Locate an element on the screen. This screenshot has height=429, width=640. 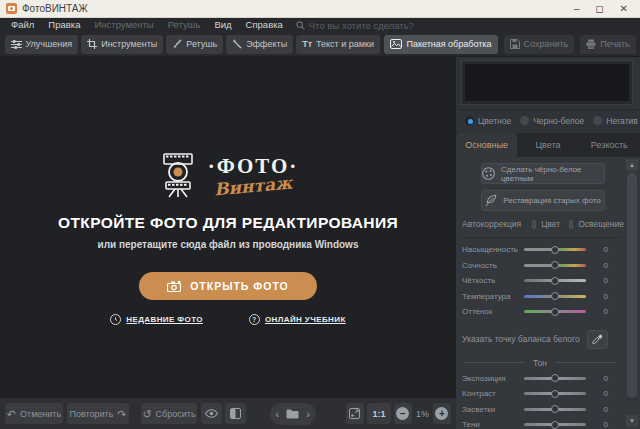
adjust-sliders-icon is located at coordinates (16, 44).